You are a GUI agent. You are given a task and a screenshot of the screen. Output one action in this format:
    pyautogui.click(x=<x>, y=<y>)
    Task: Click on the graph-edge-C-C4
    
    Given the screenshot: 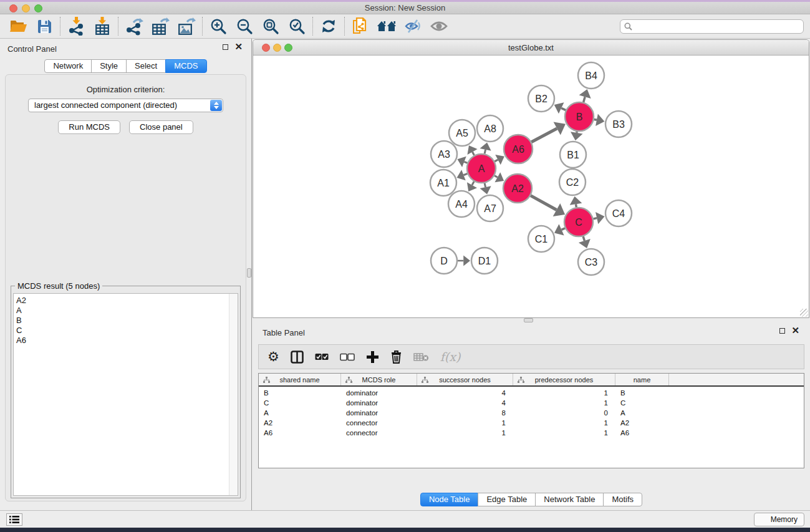 What is the action you would take?
    pyautogui.click(x=595, y=218)
    